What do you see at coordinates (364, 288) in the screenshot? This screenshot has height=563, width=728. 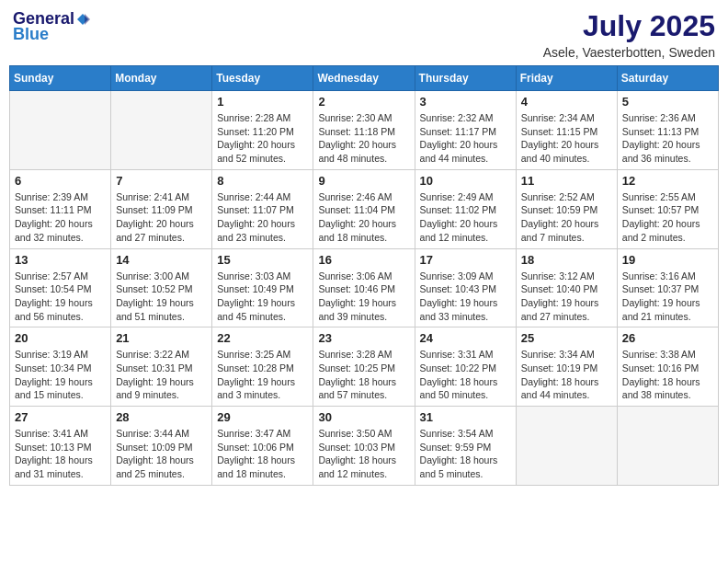 I see `table-row: 16Sunrise: 3:06 AM Sunset: 10:46 PM Dayl…` at bounding box center [364, 288].